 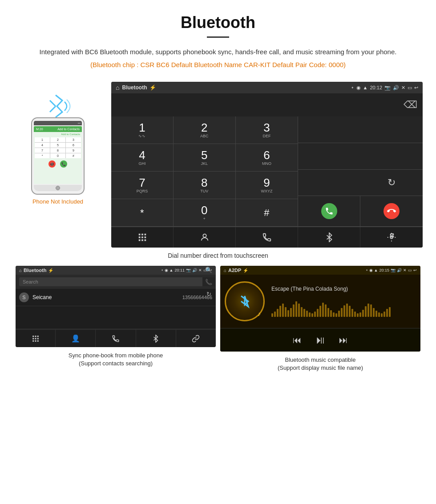 What do you see at coordinates (246, 270) in the screenshot?
I see `ms-usb-icon: ⚡` at bounding box center [246, 270].